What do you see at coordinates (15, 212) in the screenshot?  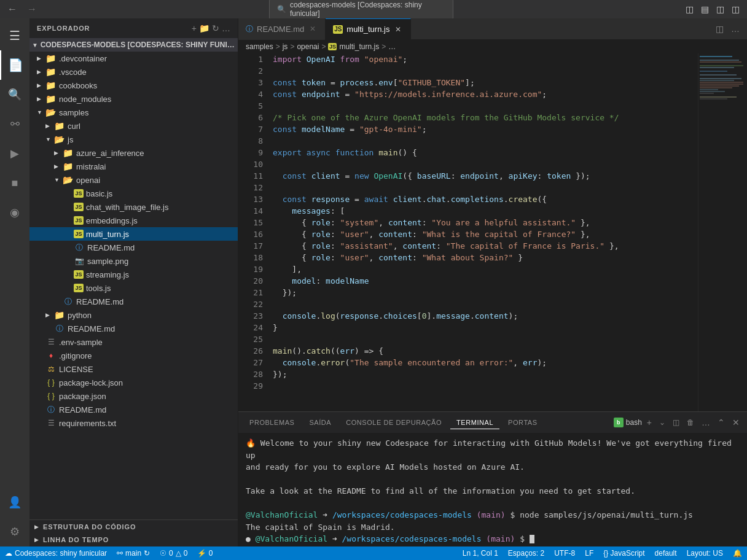 I see `activity-github: ◉` at bounding box center [15, 212].